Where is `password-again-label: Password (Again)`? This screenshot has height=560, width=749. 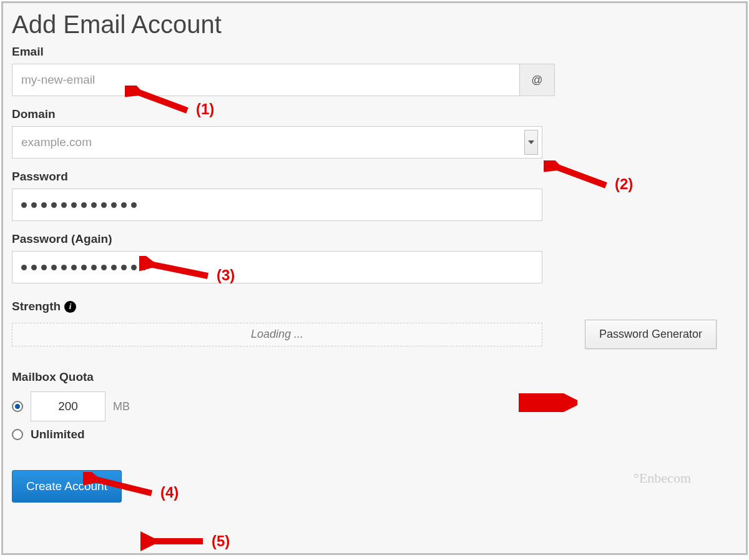
password-again-label: Password (Again) is located at coordinates (374, 239).